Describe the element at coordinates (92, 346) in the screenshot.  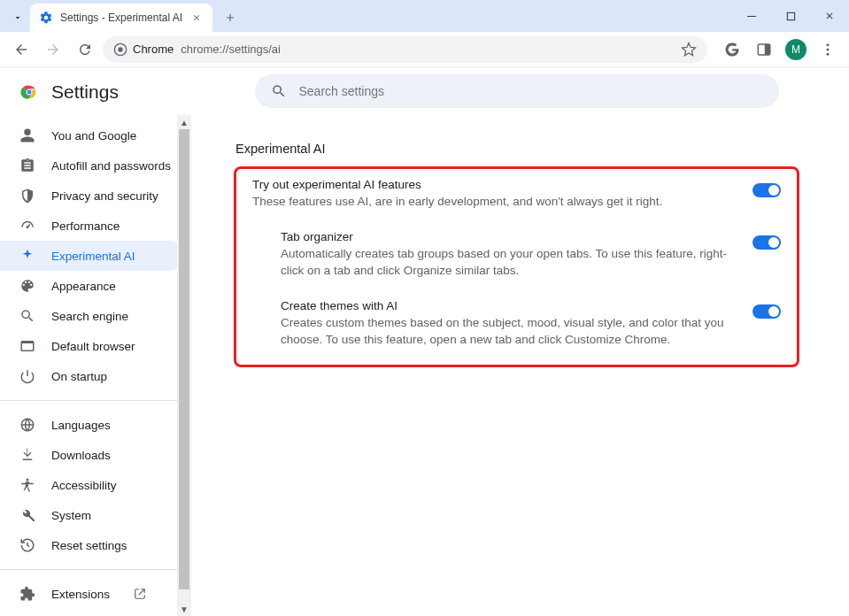
I see `sidebar-item-default-browser: Default browser` at that location.